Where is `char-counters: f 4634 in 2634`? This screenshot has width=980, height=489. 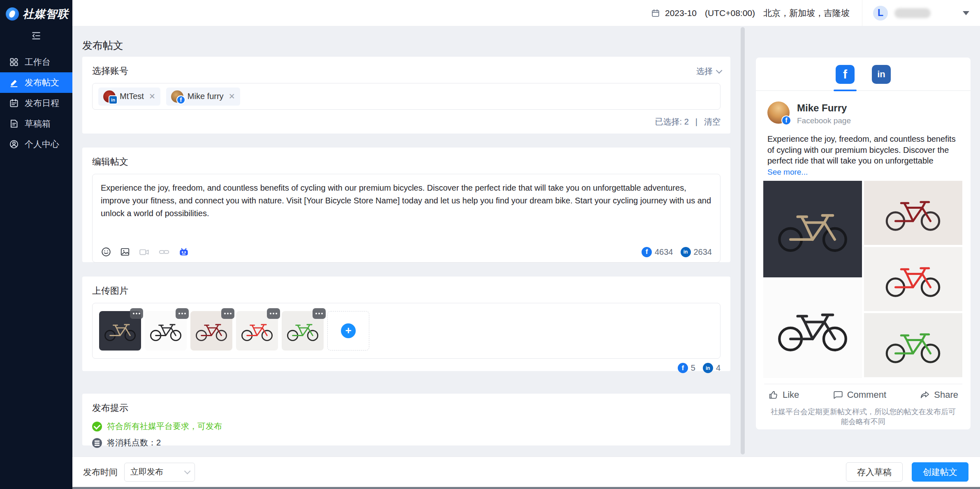 char-counters: f 4634 in 2634 is located at coordinates (677, 252).